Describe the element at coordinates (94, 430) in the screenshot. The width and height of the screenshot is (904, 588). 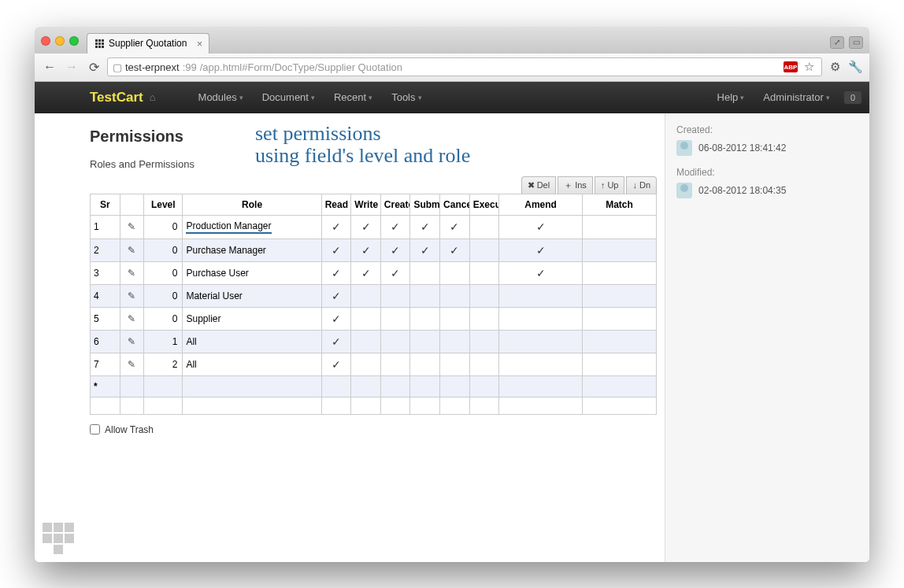
I see `allow-trash-checkbox` at that location.